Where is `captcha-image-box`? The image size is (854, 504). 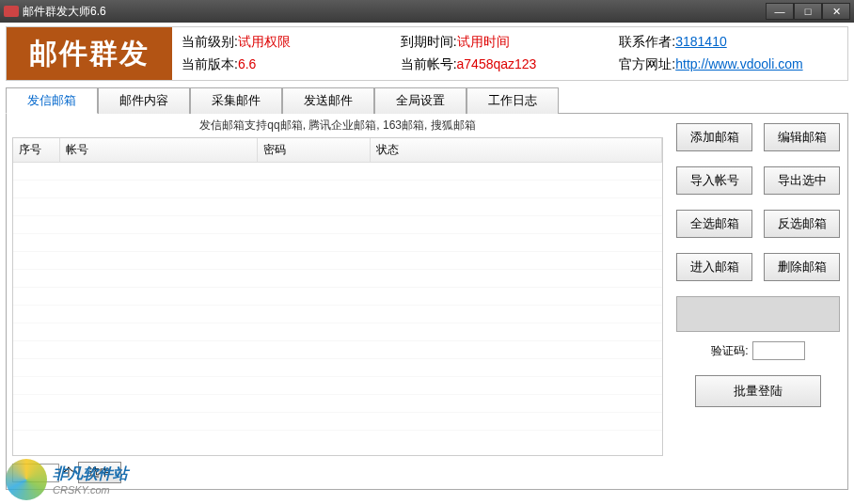 captcha-image-box is located at coordinates (758, 314).